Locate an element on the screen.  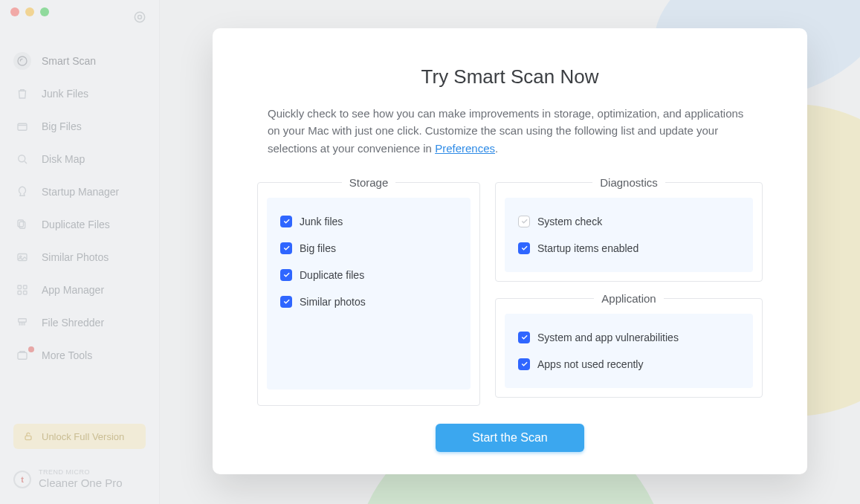
check-label: Junk files is located at coordinates (321, 222).